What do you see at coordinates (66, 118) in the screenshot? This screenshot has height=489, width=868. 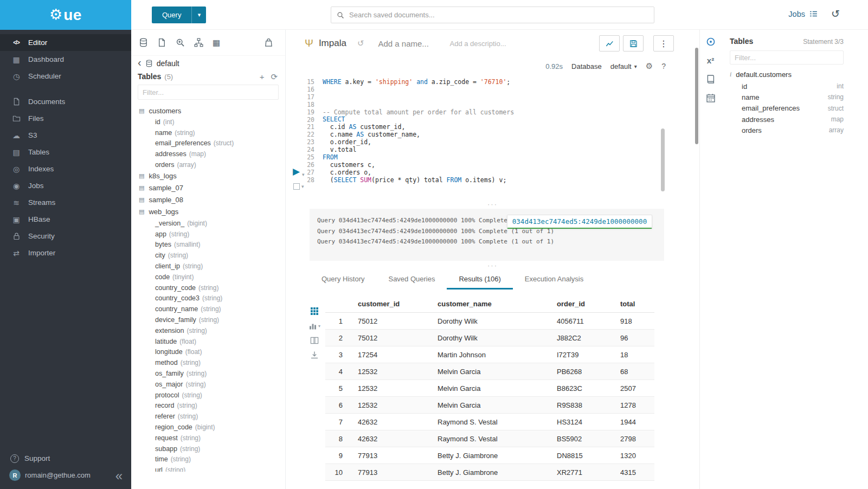 I see `sidebar-item-files: Files` at bounding box center [66, 118].